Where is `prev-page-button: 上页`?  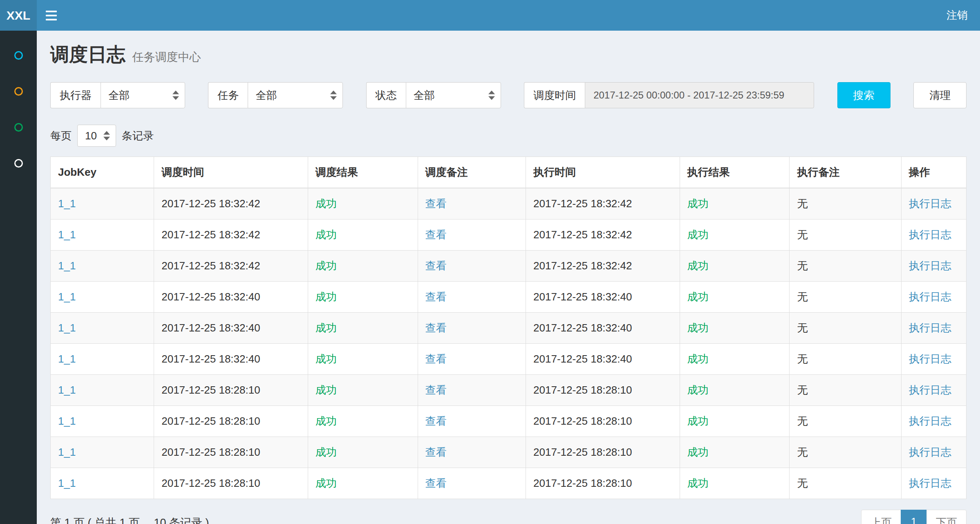
prev-page-button: 上页 is located at coordinates (881, 517).